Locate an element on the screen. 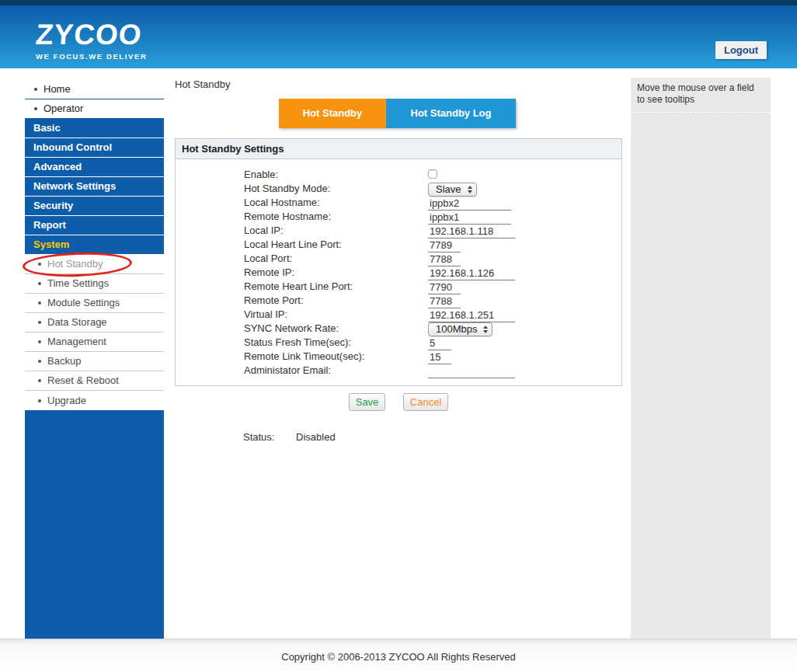  select-stepper-icon is located at coordinates (470, 190).